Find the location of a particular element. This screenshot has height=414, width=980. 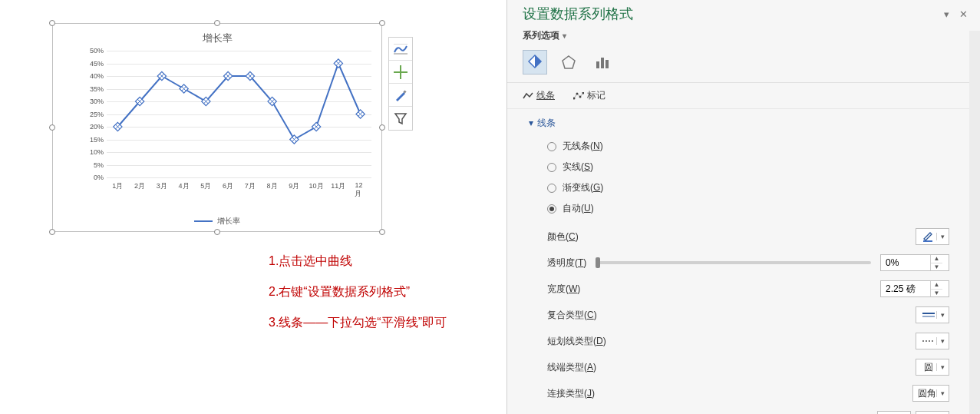

x-tick-label: 10月 is located at coordinates (316, 186).